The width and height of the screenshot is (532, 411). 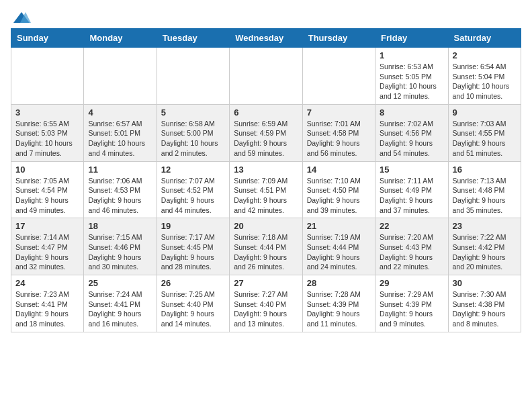 I want to click on calendar-cell: 3Sunrise: 6:55 AM Sunset: 5:03 PM Daylig…, so click(x=48, y=133).